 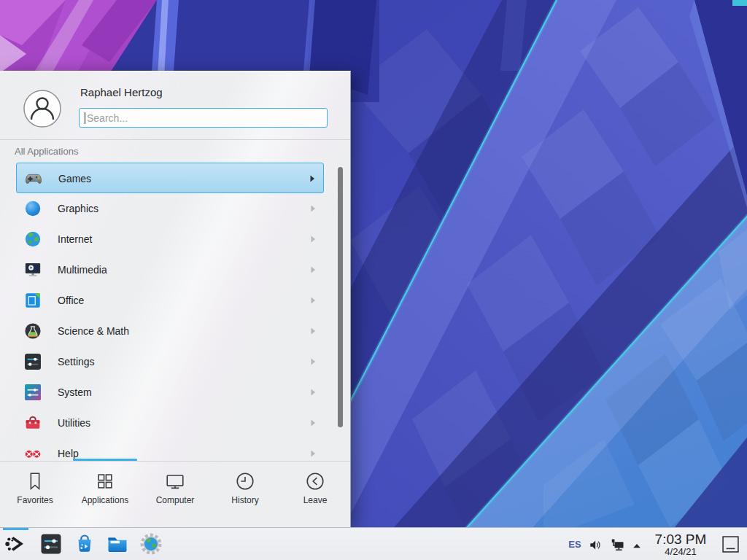 What do you see at coordinates (47, 152) in the screenshot?
I see `section-label: All Applications` at bounding box center [47, 152].